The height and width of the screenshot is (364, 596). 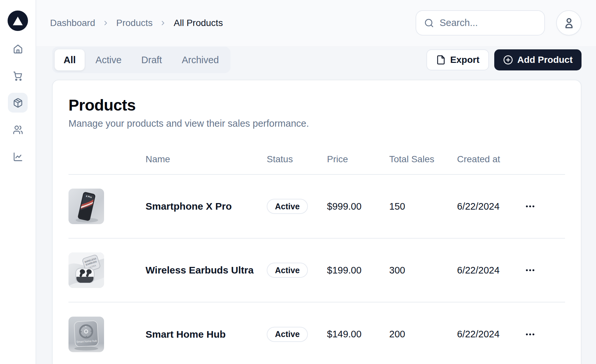 I want to click on tab-draft: Draft, so click(x=151, y=60).